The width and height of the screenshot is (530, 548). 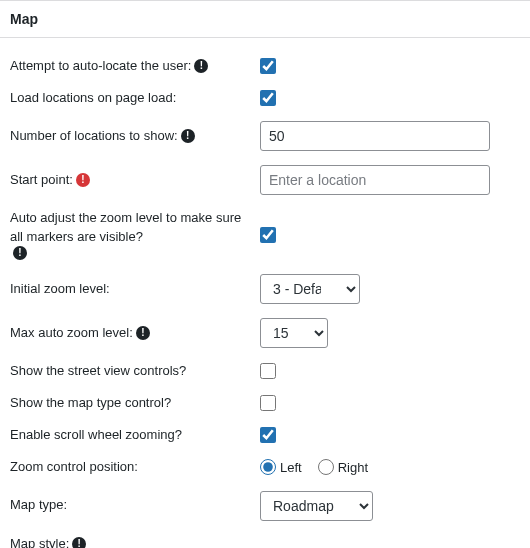 I want to click on checkbox-street-view, so click(x=268, y=371).